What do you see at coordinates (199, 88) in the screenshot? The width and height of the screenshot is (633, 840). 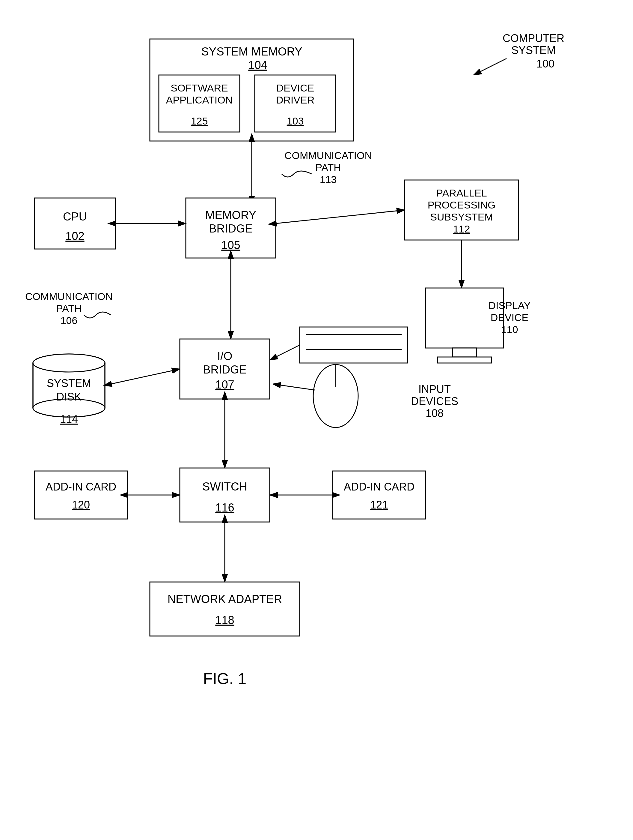 I see `software-application-label1: SOFTWARE` at bounding box center [199, 88].